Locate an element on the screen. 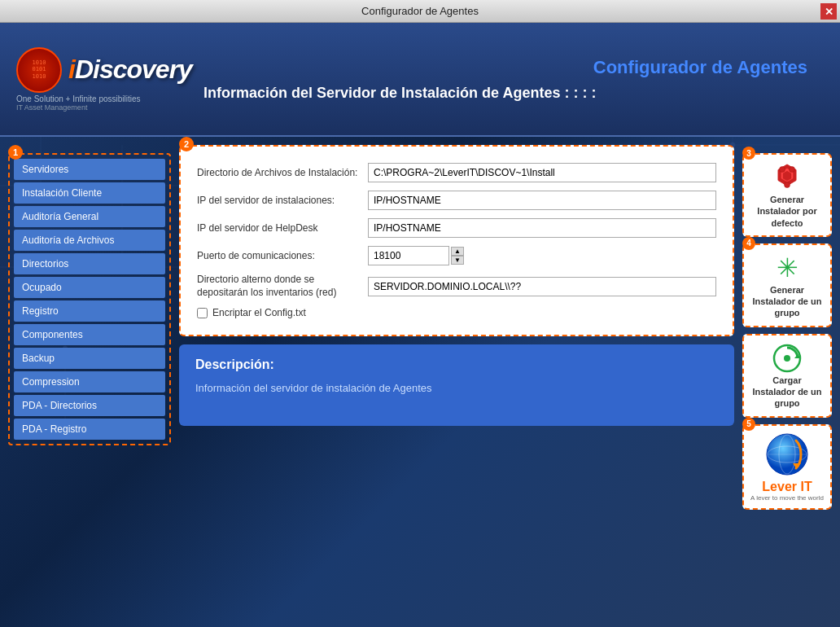 Image resolution: width=840 pixels, height=627 pixels. header-subtitle: Información del Servidor de Instalación … is located at coordinates (514, 93).